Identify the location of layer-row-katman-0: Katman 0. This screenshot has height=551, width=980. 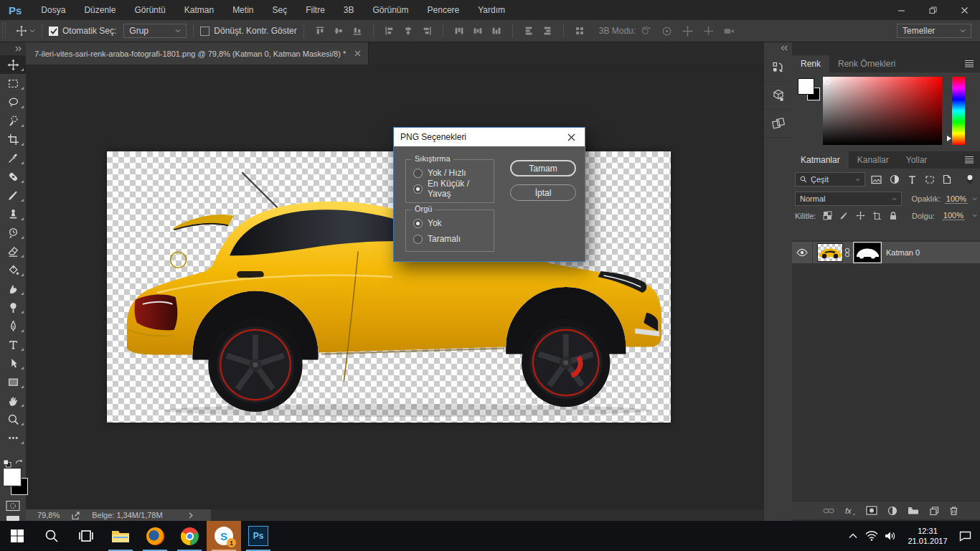
(886, 253).